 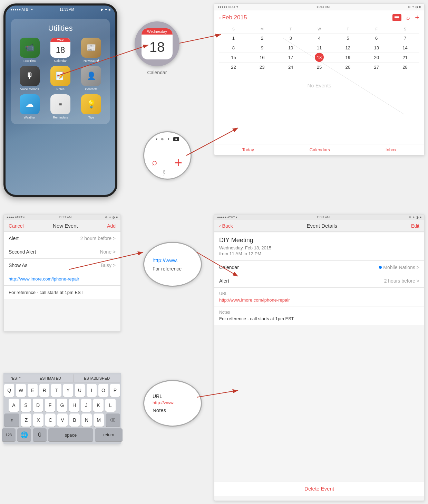 What do you see at coordinates (233, 18) in the screenshot?
I see `cal-back-button: ‹ Feb 2015` at bounding box center [233, 18].